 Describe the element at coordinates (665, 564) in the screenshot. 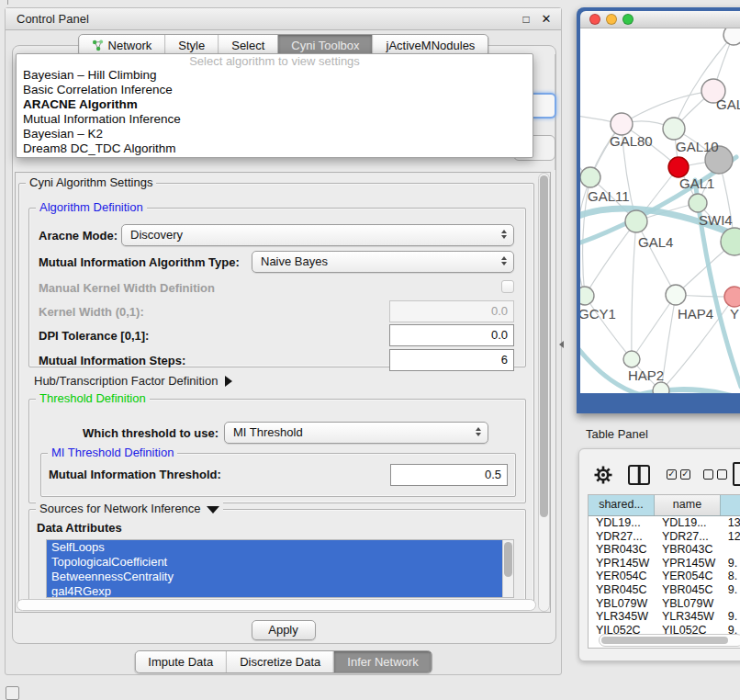

I see `table-row: YPR145WYPR145W9.` at that location.